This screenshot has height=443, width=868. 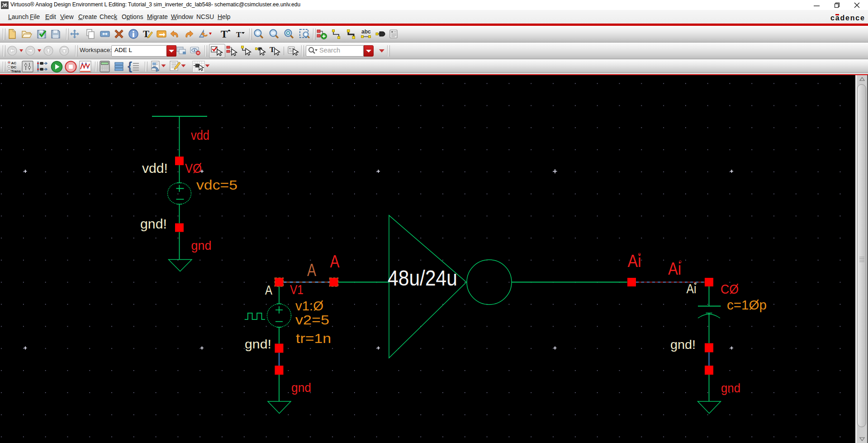 What do you see at coordinates (747, 305) in the screenshot?
I see `svg-text: c=1Øp` at bounding box center [747, 305].